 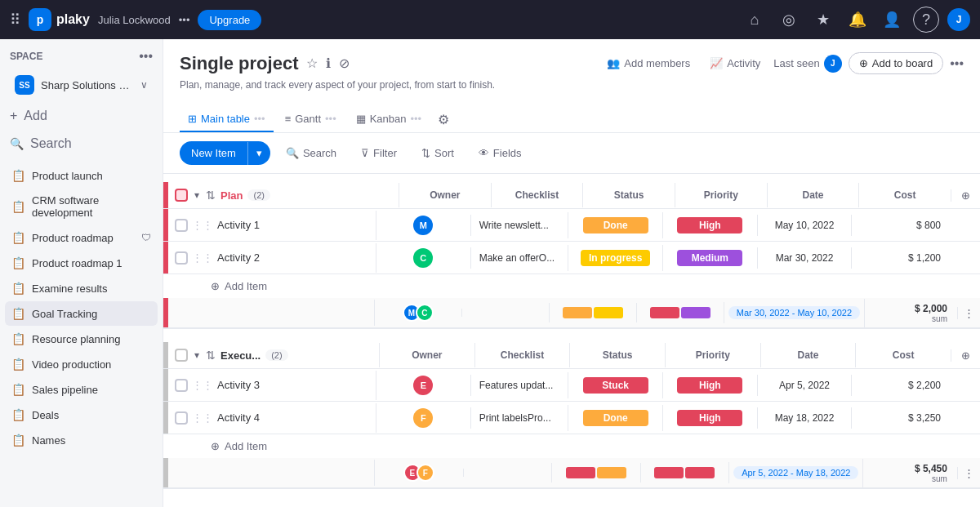 I want to click on row-status-cell: In progress, so click(x=615, y=258).